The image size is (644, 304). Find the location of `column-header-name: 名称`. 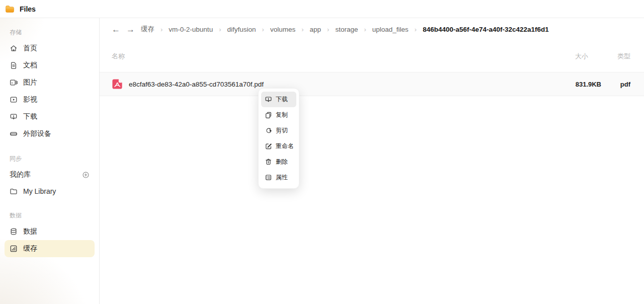

column-header-name: 名称 is located at coordinates (329, 56).